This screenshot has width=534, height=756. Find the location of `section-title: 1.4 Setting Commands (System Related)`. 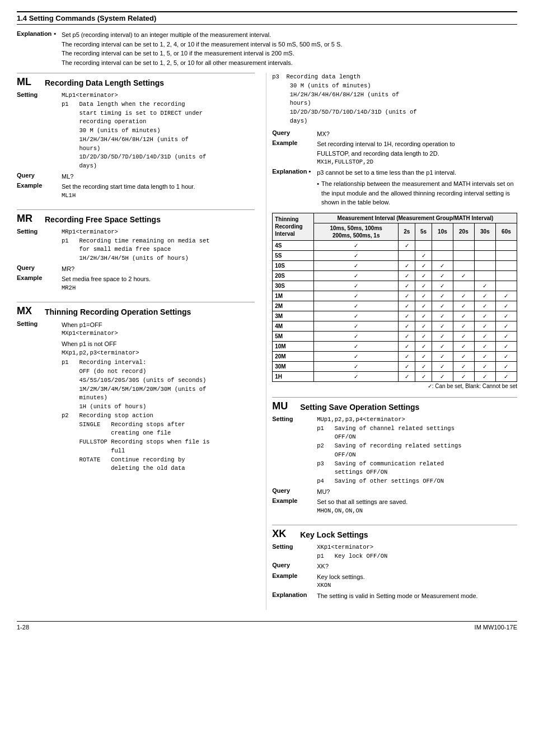

section-title: 1.4 Setting Commands (System Related) is located at coordinates (86, 18).